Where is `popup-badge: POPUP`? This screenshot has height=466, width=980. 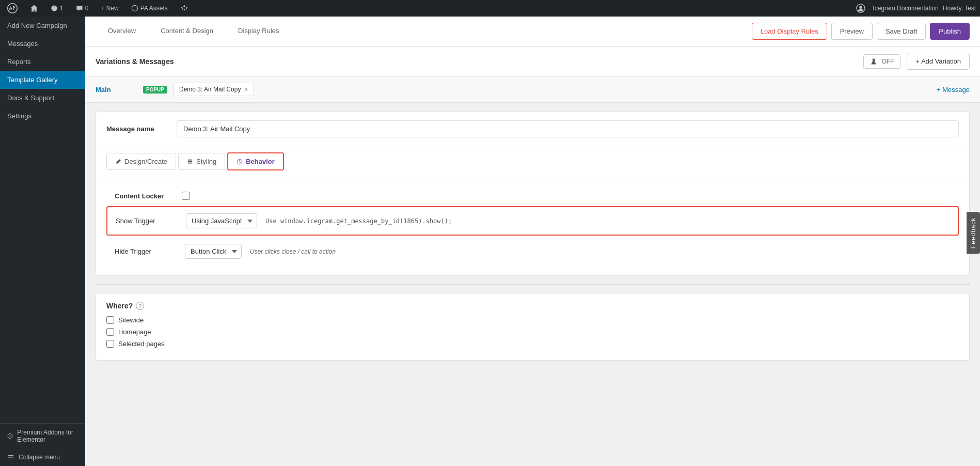 popup-badge: POPUP is located at coordinates (155, 90).